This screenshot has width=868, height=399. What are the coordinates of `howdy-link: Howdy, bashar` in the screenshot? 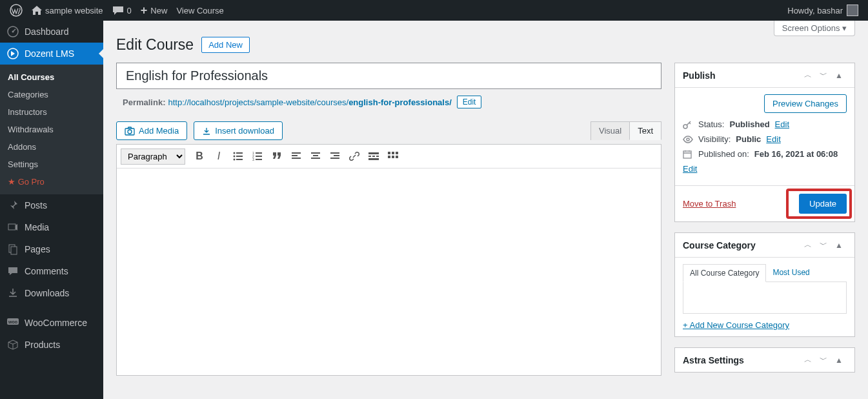 It's located at (823, 10).